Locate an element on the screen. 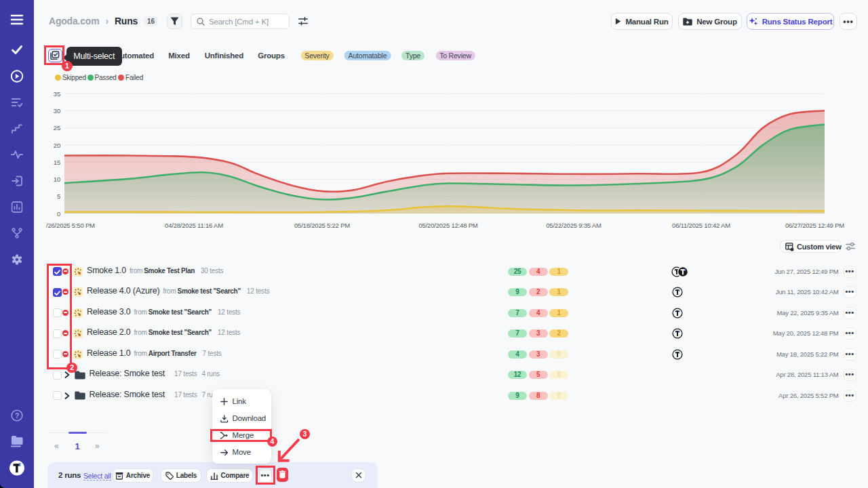  svg-text: 35 is located at coordinates (57, 94).